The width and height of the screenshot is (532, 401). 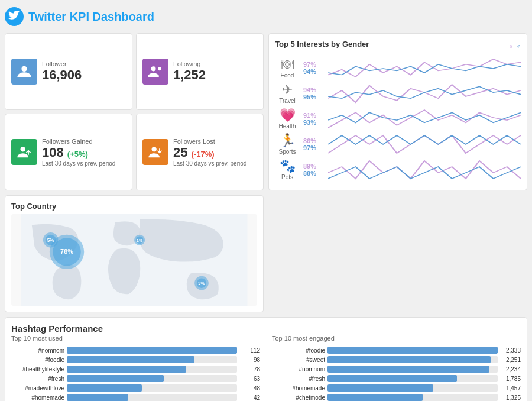 What do you see at coordinates (518, 47) in the screenshot?
I see `male-icon: ♂` at bounding box center [518, 47].